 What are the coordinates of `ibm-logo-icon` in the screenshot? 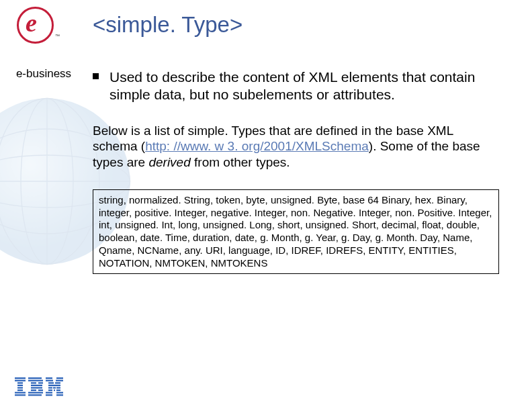 It's located at (39, 387).